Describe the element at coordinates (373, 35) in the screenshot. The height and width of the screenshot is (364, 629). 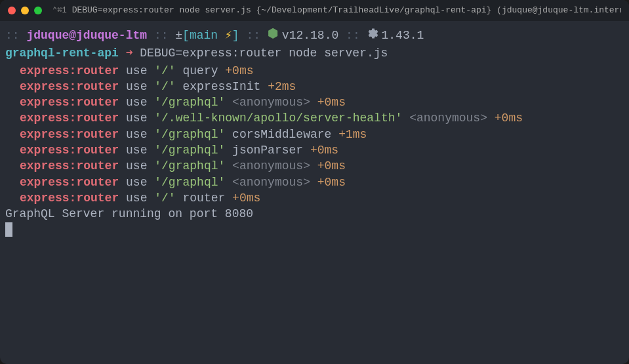
I see `gear-icon` at that location.